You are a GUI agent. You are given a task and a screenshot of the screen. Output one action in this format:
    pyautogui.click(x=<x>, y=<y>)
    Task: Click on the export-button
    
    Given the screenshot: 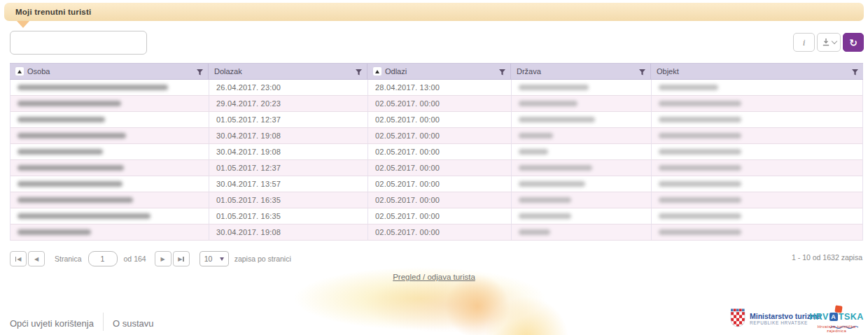 What is the action you would take?
    pyautogui.click(x=829, y=42)
    